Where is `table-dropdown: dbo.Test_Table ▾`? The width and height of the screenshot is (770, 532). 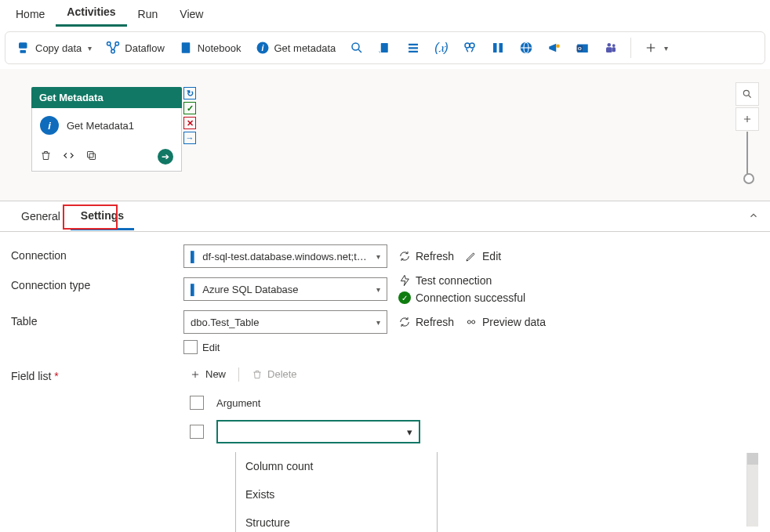
table-dropdown: dbo.Test_Table ▾ is located at coordinates (285, 322).